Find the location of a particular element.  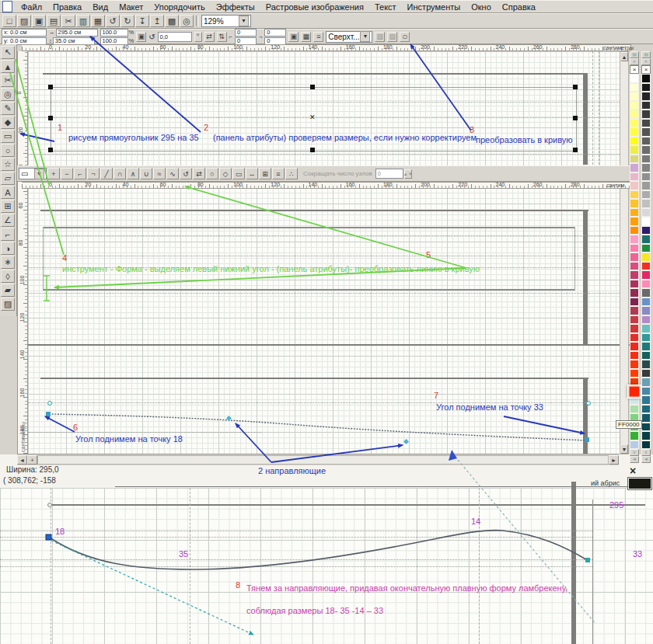

object-width-field: 295.0 см is located at coordinates (77, 33).